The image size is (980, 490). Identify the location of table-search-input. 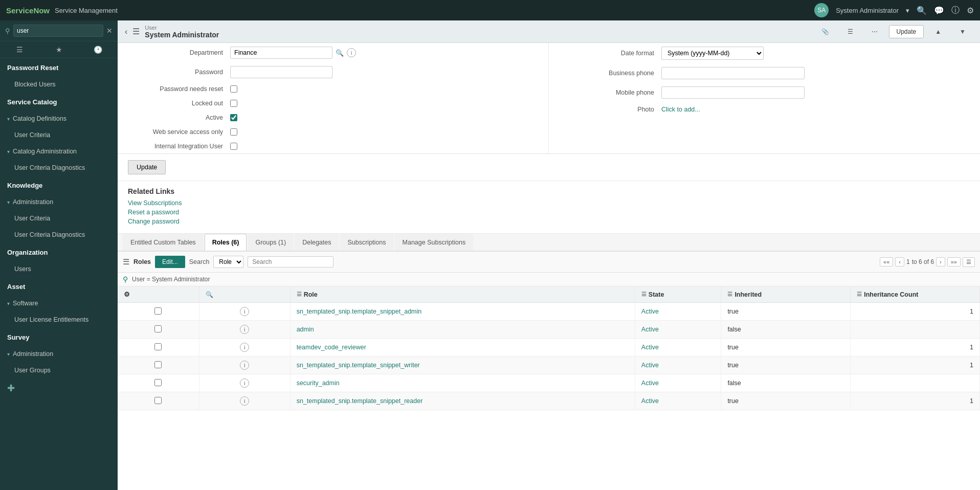
(291, 262).